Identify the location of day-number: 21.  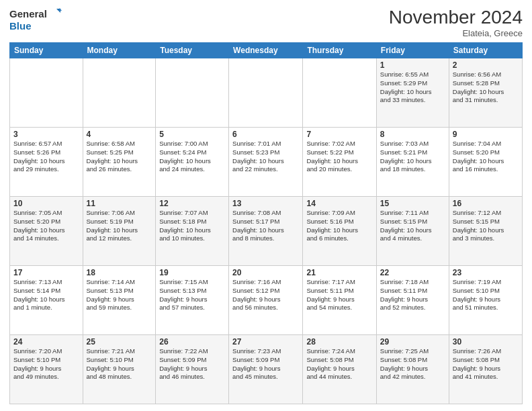
(339, 273).